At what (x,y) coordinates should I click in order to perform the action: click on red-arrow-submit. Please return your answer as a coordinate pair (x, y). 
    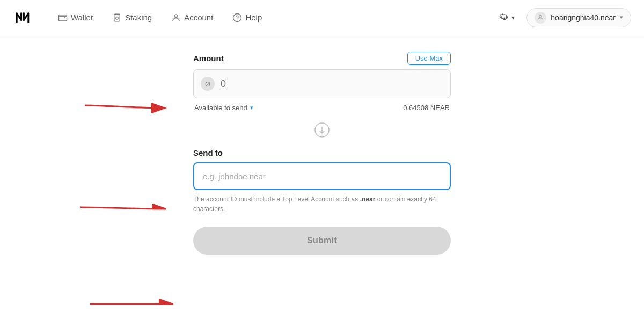
    Looking at the image, I should click on (133, 300).